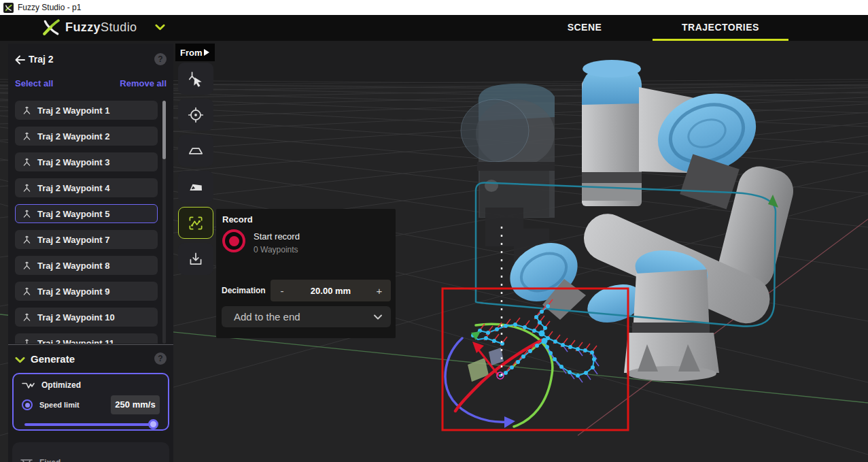 The width and height of the screenshot is (868, 462). What do you see at coordinates (192, 53) in the screenshot?
I see `from-label: From` at bounding box center [192, 53].